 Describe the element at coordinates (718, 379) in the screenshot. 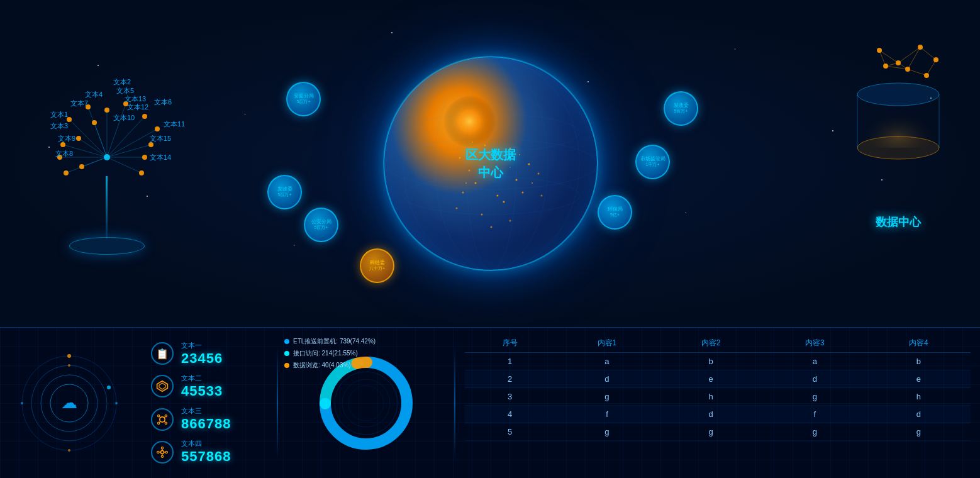

I see `table-row: 2 d e d e` at that location.